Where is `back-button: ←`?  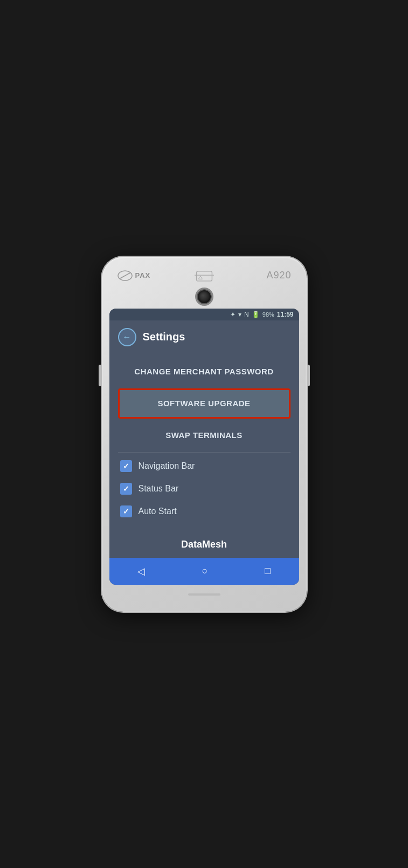
back-button: ← is located at coordinates (127, 337).